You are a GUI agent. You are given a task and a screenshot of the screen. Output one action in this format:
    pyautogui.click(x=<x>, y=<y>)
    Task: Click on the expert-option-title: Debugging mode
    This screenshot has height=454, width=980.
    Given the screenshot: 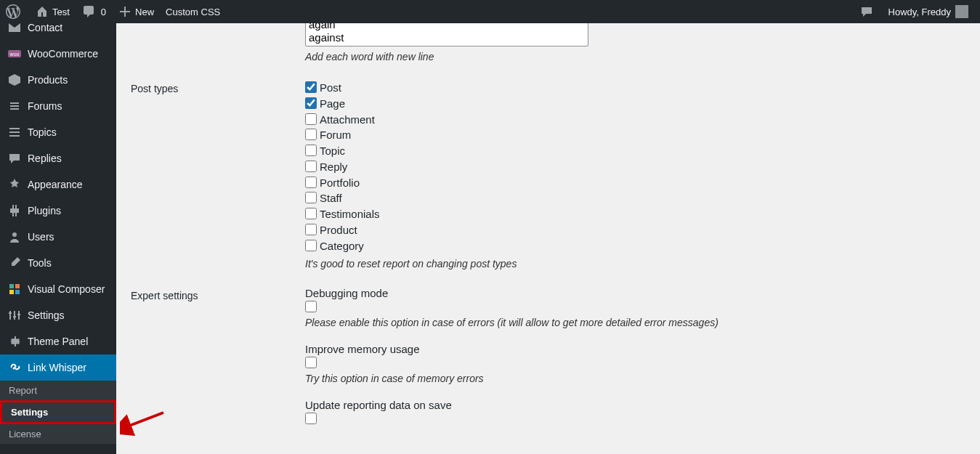 What is the action you would take?
    pyautogui.click(x=635, y=293)
    